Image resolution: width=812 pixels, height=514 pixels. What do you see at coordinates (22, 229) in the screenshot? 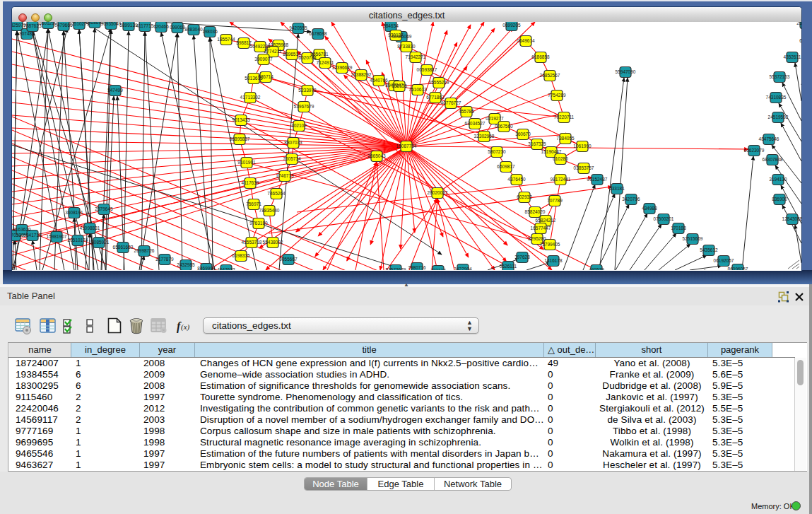
I see `svg-text: 9163620` at bounding box center [22, 229].